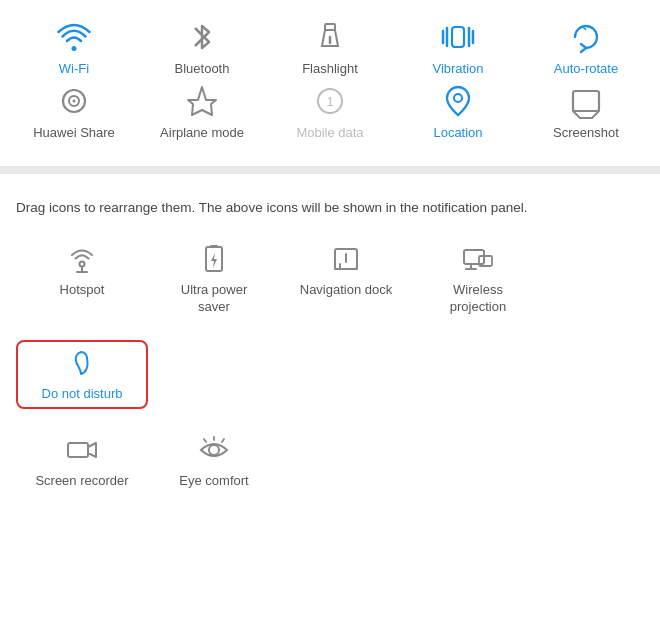  What do you see at coordinates (74, 37) in the screenshot?
I see `wifi-icon` at bounding box center [74, 37].